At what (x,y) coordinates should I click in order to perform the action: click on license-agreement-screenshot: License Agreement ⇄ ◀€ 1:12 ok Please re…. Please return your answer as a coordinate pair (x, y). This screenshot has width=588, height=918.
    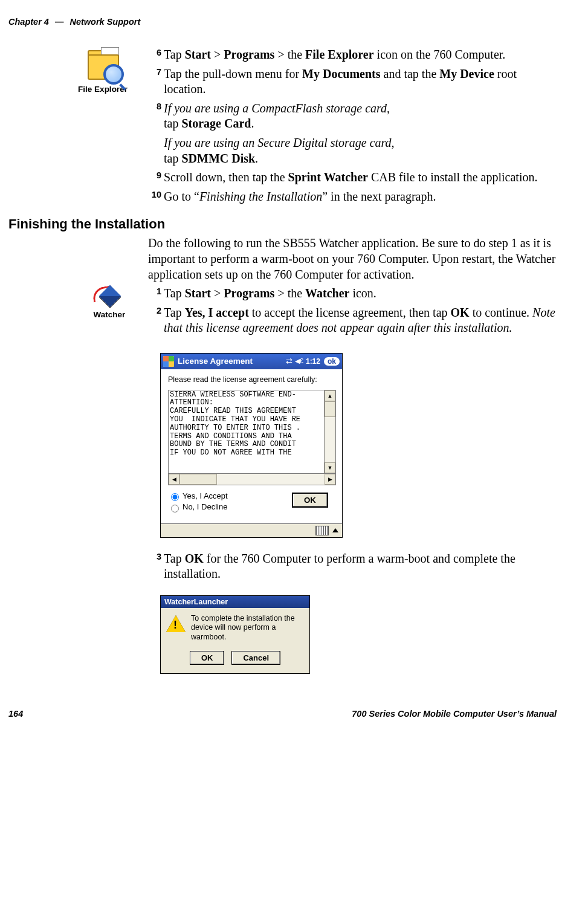
    Looking at the image, I should click on (251, 445).